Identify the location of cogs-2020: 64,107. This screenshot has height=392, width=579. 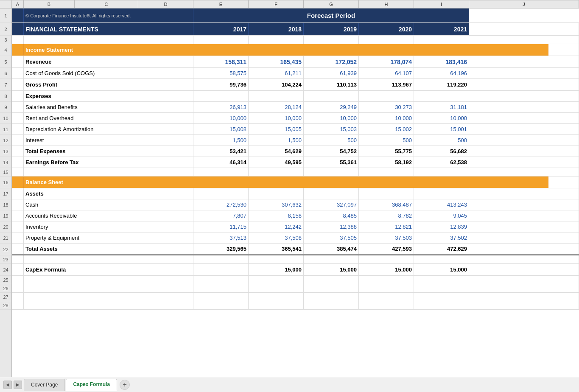
(403, 73).